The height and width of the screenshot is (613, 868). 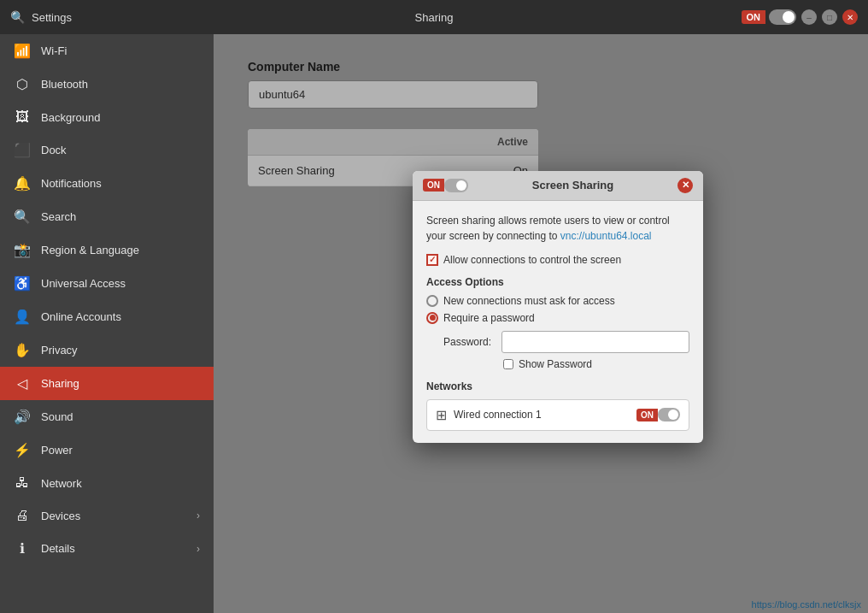 What do you see at coordinates (558, 307) in the screenshot?
I see `screen-sharing-dialog: ON Screen Sharing ✕ Screen sharing allow…` at bounding box center [558, 307].